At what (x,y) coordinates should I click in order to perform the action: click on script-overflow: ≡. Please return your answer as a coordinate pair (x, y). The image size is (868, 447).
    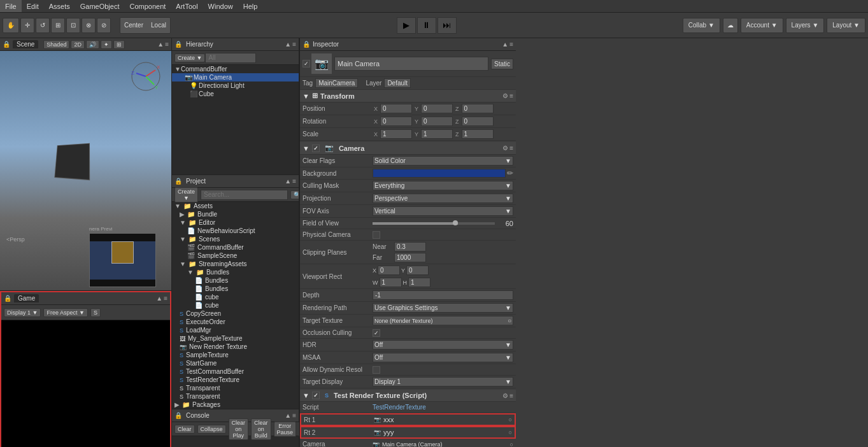
    Looking at the image, I should click on (511, 396).